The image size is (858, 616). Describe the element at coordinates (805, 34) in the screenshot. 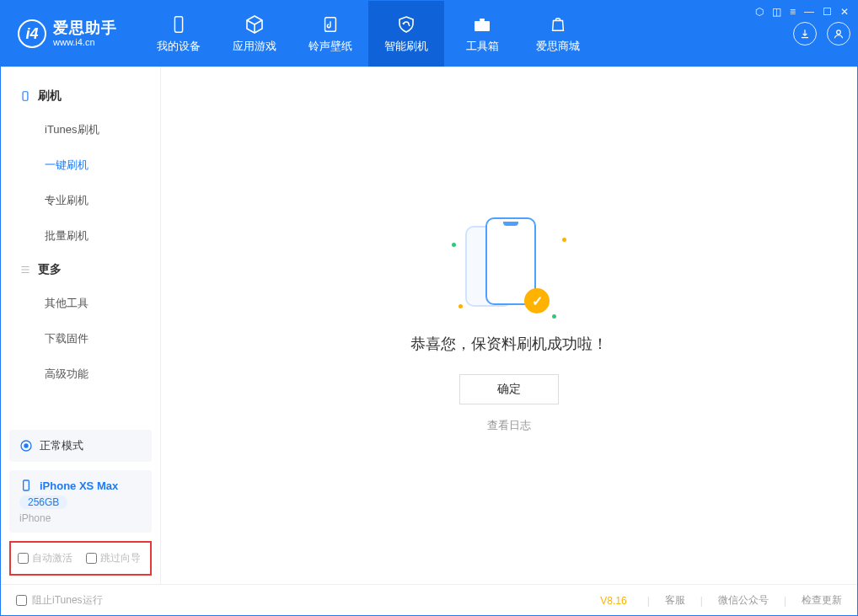

I see `download-button` at that location.